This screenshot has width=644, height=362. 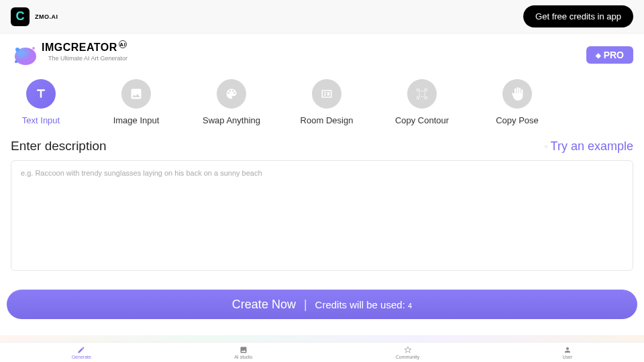 What do you see at coordinates (322, 52) in the screenshot?
I see `header-row: IMGCREATOR AI The Ultimate AI Art Genera…` at bounding box center [322, 52].